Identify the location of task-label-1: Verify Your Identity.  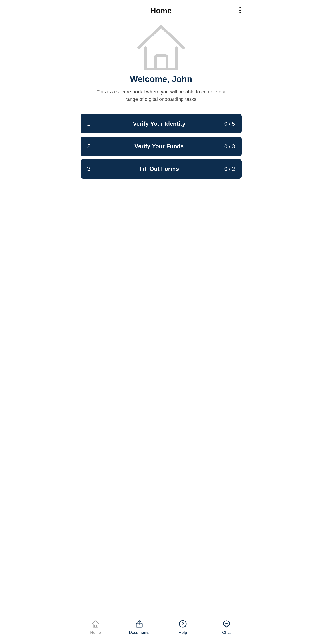
(159, 124).